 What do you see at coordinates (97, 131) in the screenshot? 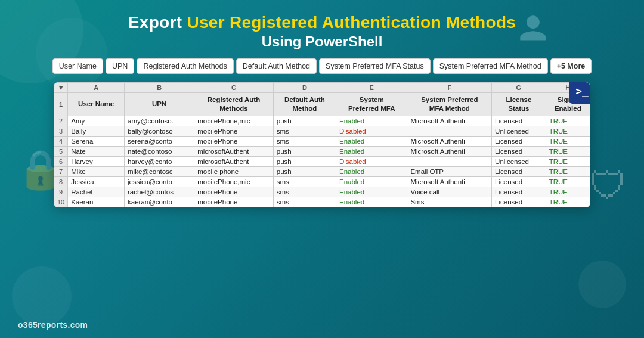
I see `table-cell: Bally` at bounding box center [97, 131].